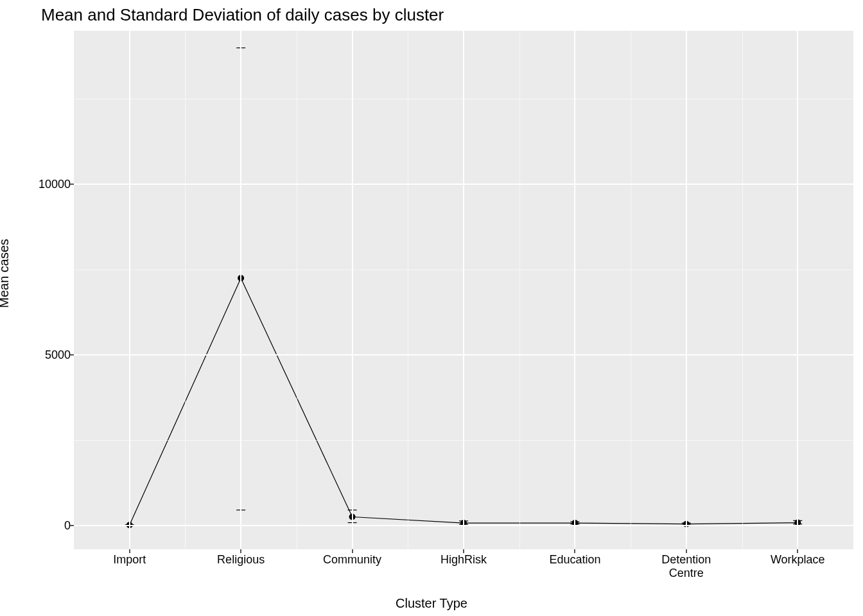  What do you see at coordinates (130, 560) in the screenshot?
I see `x-tick-label: Import` at bounding box center [130, 560].